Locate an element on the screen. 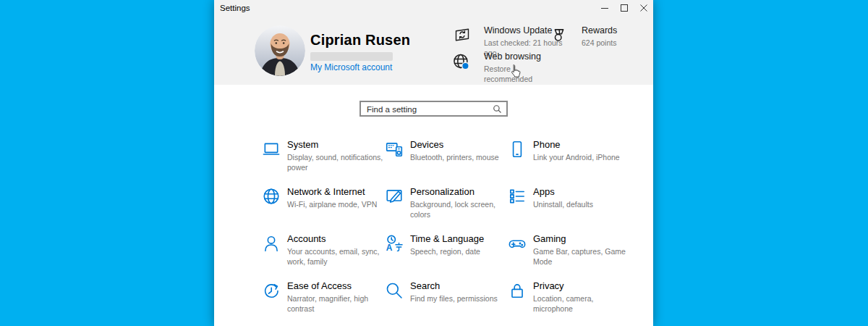 The height and width of the screenshot is (326, 868). phone-icon is located at coordinates (517, 149).